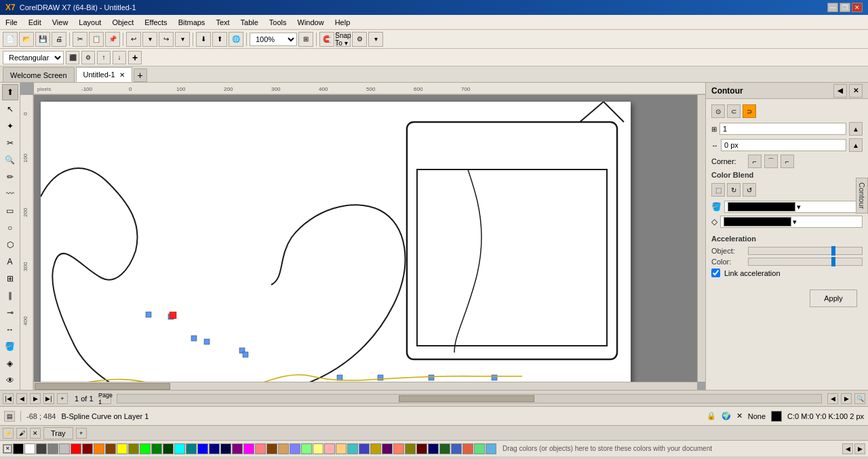  I want to click on add-btn: +, so click(135, 58).